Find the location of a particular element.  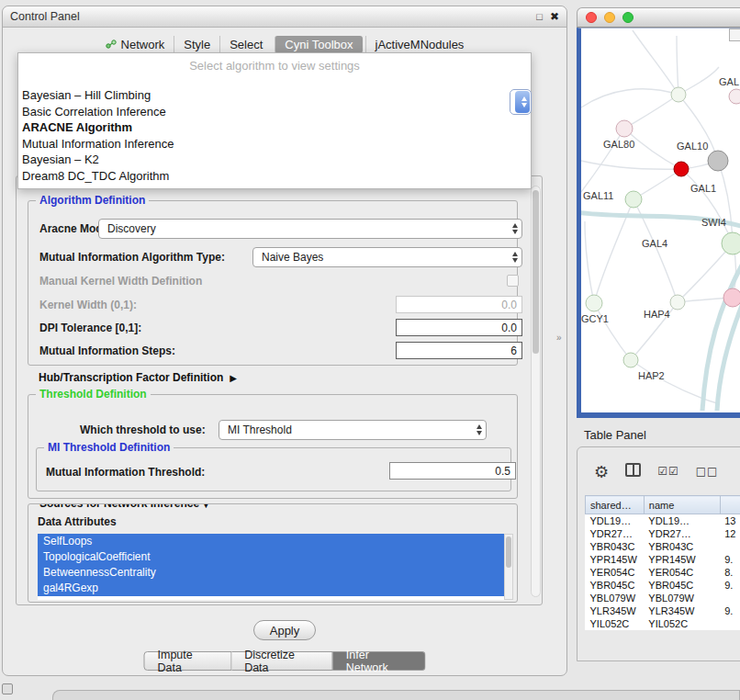

algorithm-option: Basic Correlation Inference is located at coordinates (275, 112).